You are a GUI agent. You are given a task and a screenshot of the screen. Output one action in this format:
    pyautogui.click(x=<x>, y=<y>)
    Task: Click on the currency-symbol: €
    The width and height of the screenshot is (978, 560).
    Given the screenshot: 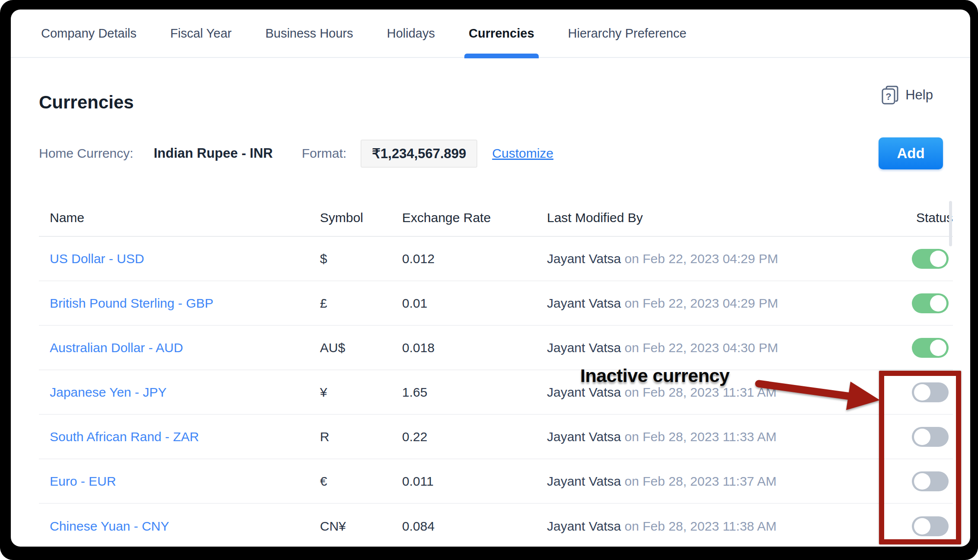 What is the action you would take?
    pyautogui.click(x=361, y=481)
    